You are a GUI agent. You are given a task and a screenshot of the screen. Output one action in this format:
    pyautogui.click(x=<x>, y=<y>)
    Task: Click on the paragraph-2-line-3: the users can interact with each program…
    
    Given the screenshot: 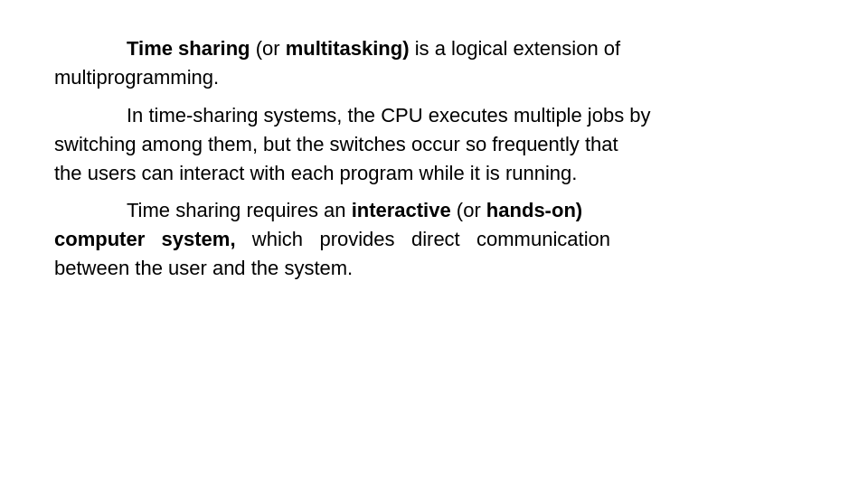 What is the action you would take?
    pyautogui.click(x=434, y=174)
    